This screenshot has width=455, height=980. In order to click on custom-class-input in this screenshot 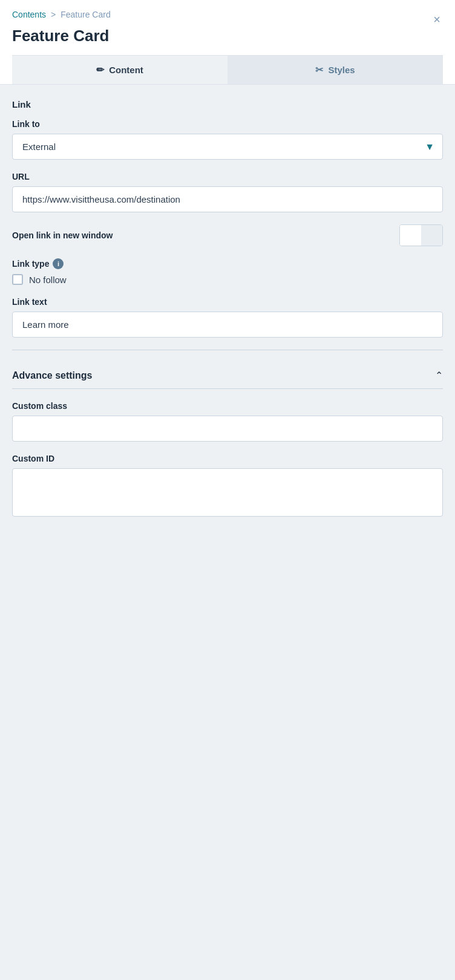, I will do `click(227, 428)`.